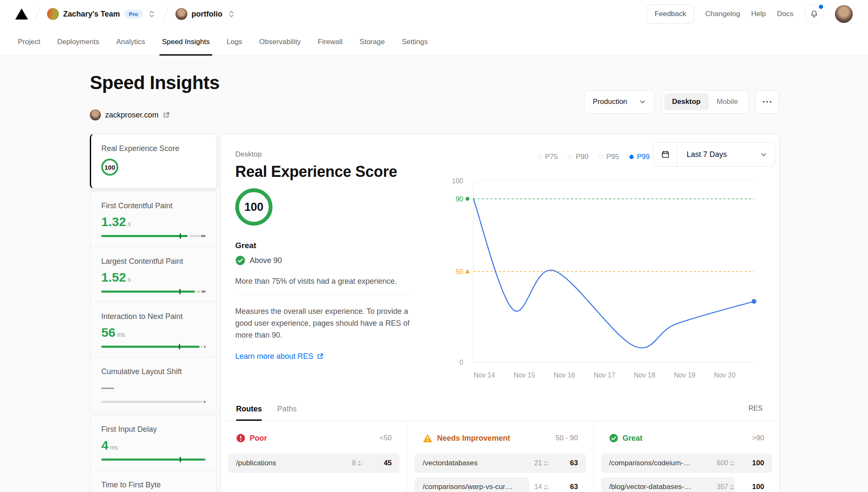  I want to click on route-score: 63, so click(568, 463).